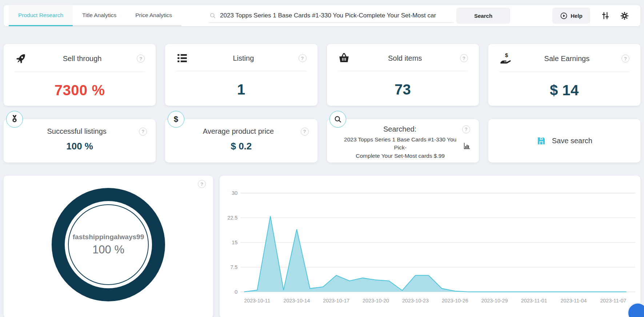 The width and height of the screenshot is (644, 317). I want to click on average-price-value: $ 0.2, so click(241, 146).